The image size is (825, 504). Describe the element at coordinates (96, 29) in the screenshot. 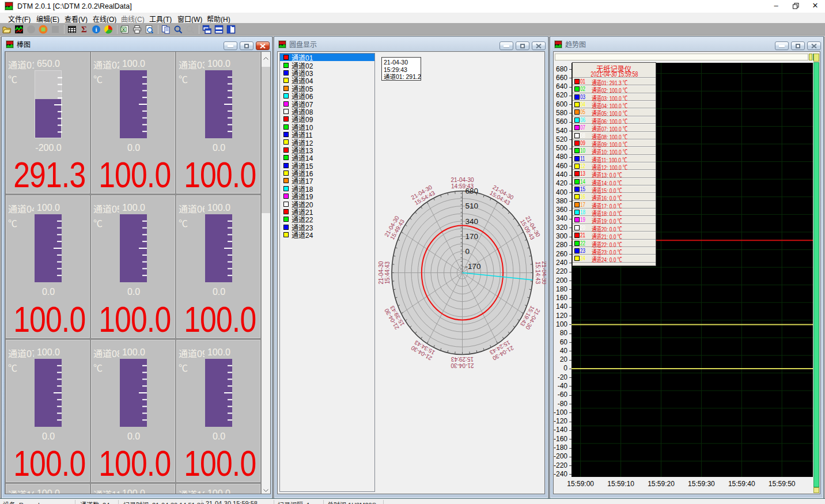

I see `svg-text: i` at that location.